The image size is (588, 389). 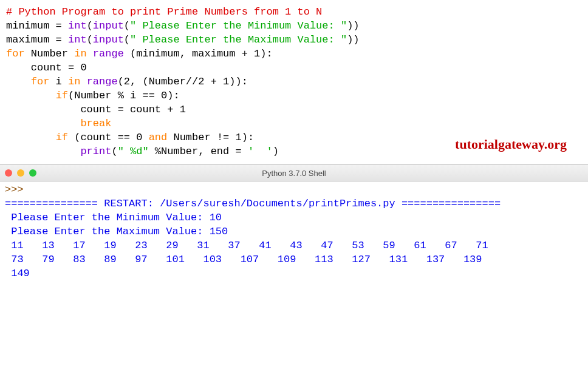 I want to click on code-line: for Number in range (minimum, maximum + …, so click(x=294, y=53).